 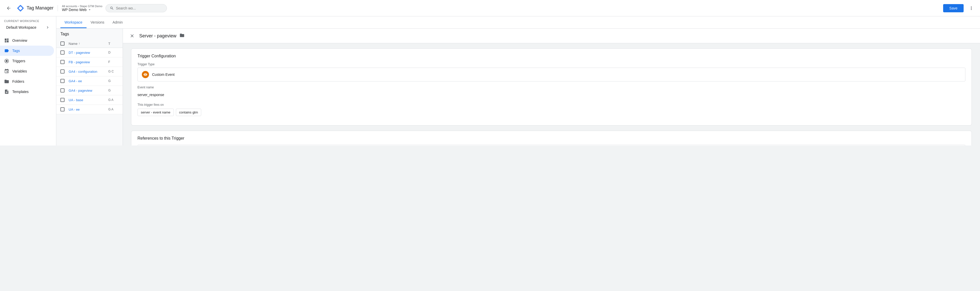 I want to click on sidebar-item-tags-label: Tags, so click(x=16, y=51).